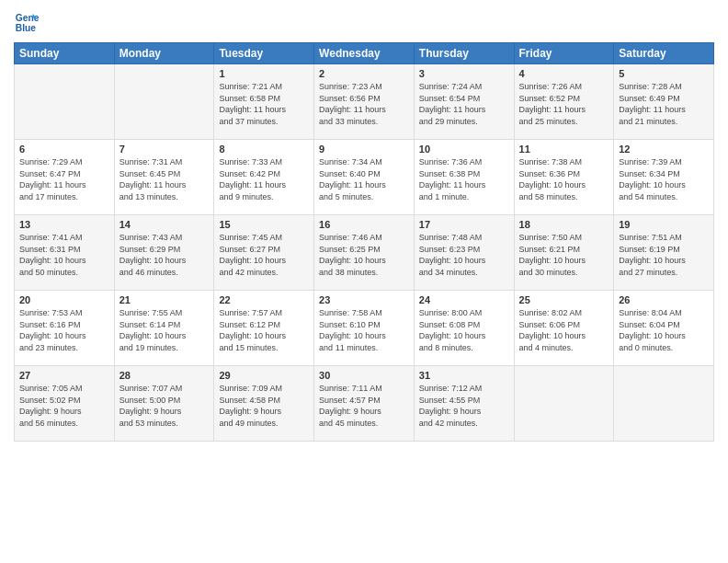 The image size is (728, 563). Describe the element at coordinates (264, 224) in the screenshot. I see `day-number: 15` at that location.